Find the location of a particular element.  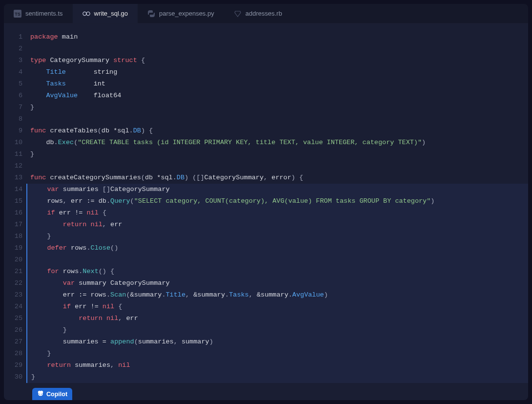

code-line: package main is located at coordinates (278, 37).